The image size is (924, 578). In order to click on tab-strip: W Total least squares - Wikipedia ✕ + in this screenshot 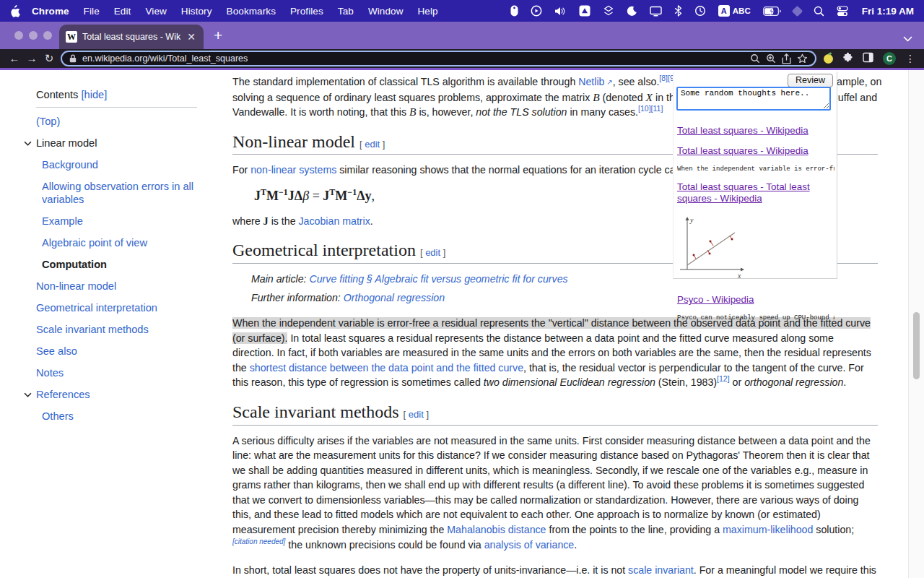, I will do `click(462, 35)`.